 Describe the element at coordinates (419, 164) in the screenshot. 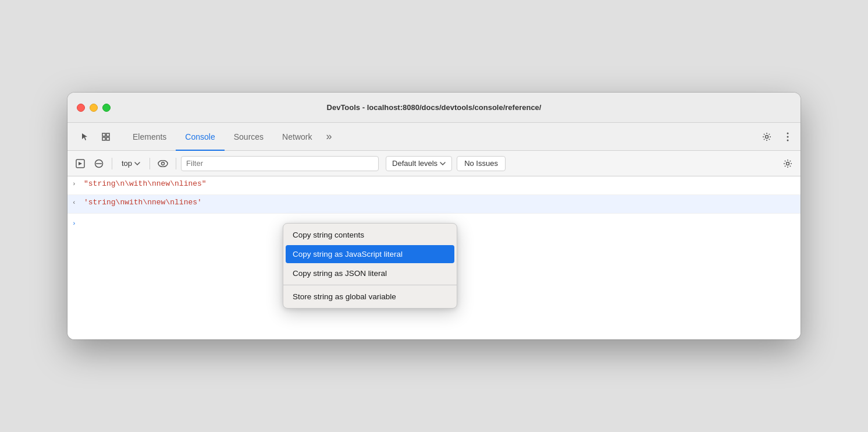

I see `log-levels-dropdown: Default levels` at that location.